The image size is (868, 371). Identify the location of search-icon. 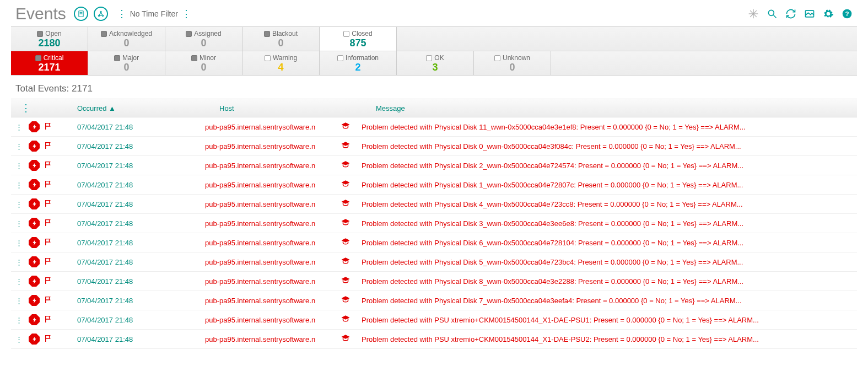
(772, 14).